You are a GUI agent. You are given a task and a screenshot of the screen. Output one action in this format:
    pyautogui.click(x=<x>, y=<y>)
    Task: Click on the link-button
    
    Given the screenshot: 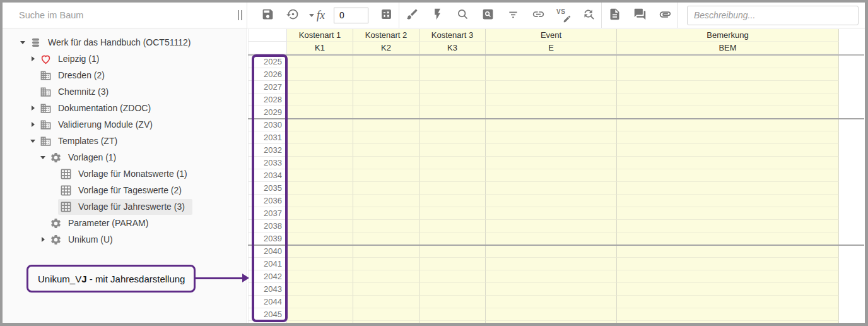 What is the action you would take?
    pyautogui.click(x=538, y=15)
    